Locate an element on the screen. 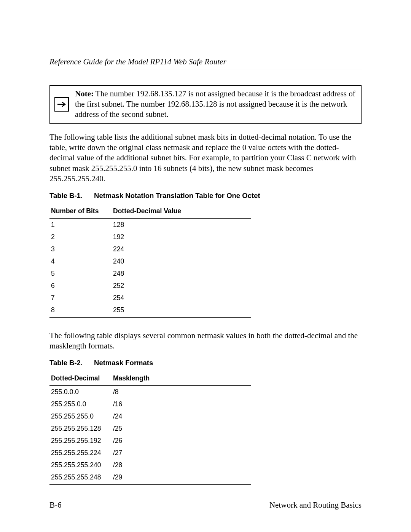 The width and height of the screenshot is (411, 532). table2-cell: /24 is located at coordinates (181, 416).